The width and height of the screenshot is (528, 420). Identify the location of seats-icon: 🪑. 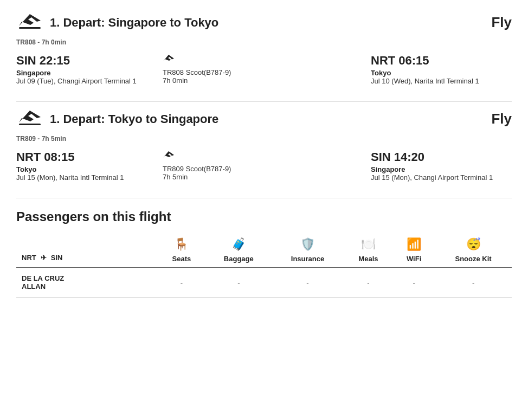
(181, 244).